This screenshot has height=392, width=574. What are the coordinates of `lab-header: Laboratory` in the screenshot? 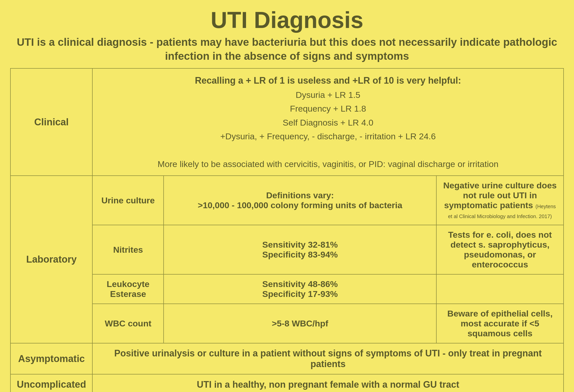 It's located at (51, 259).